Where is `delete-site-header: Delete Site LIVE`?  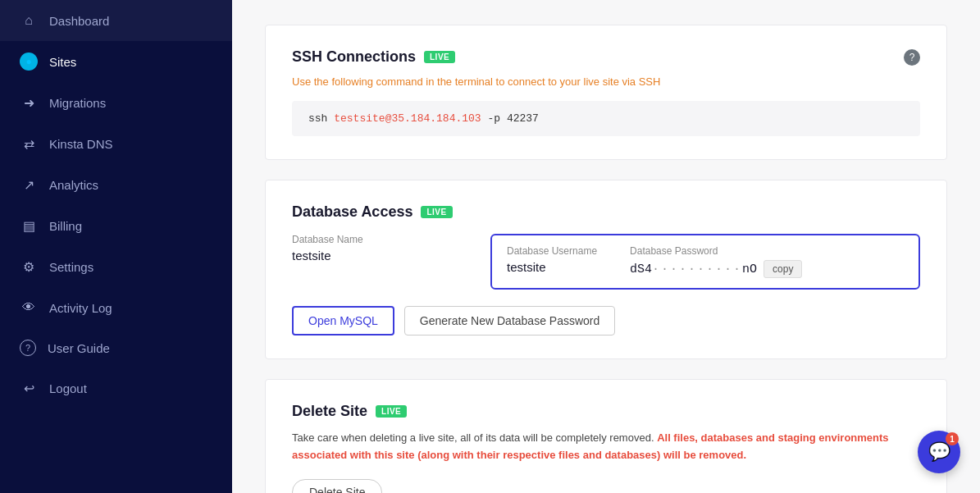
delete-site-header: Delete Site LIVE is located at coordinates (606, 412).